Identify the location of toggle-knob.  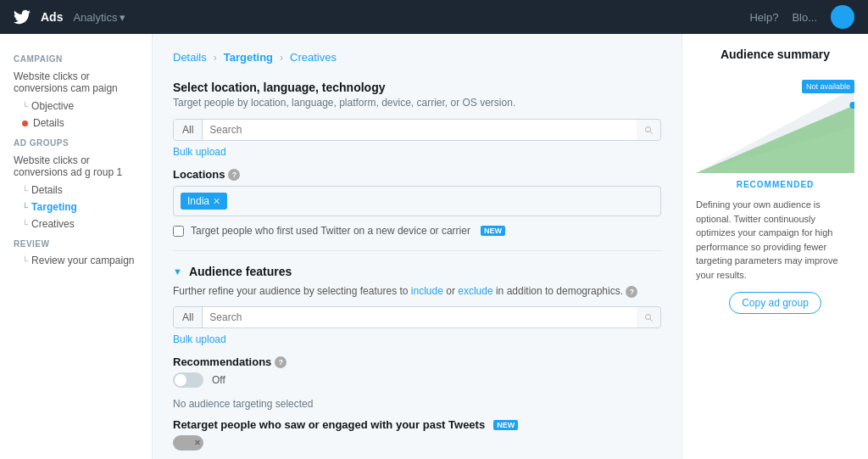
(181, 380).